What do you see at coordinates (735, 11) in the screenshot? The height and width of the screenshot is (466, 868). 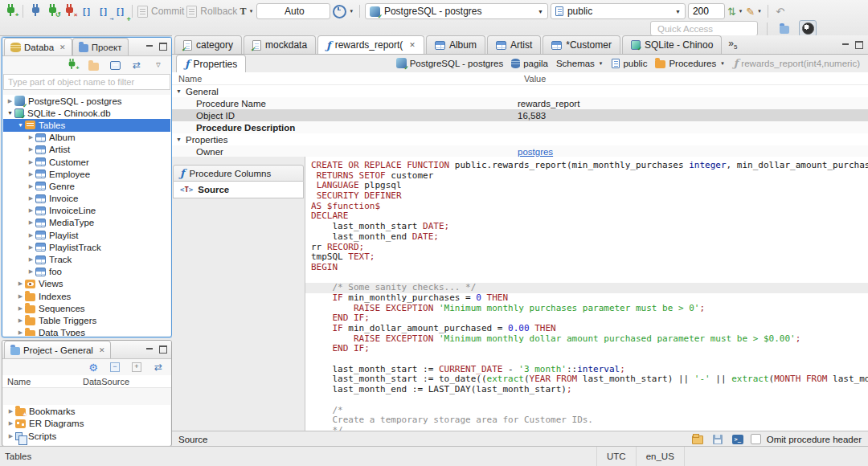 I see `refresh-icon: ⇅▾` at bounding box center [735, 11].